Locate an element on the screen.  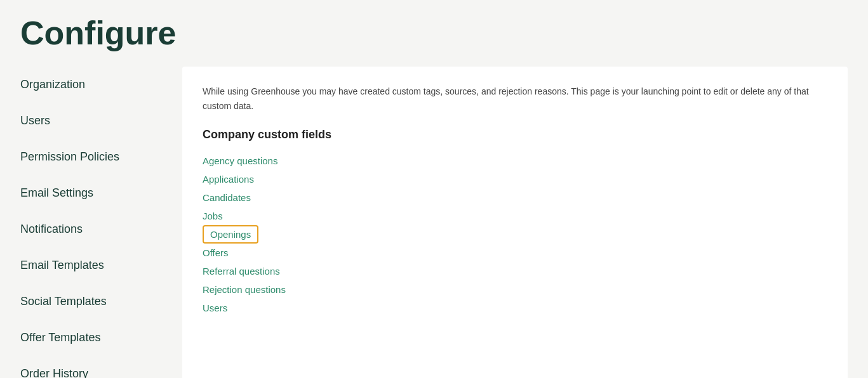
page-title: Configure is located at coordinates (434, 33).